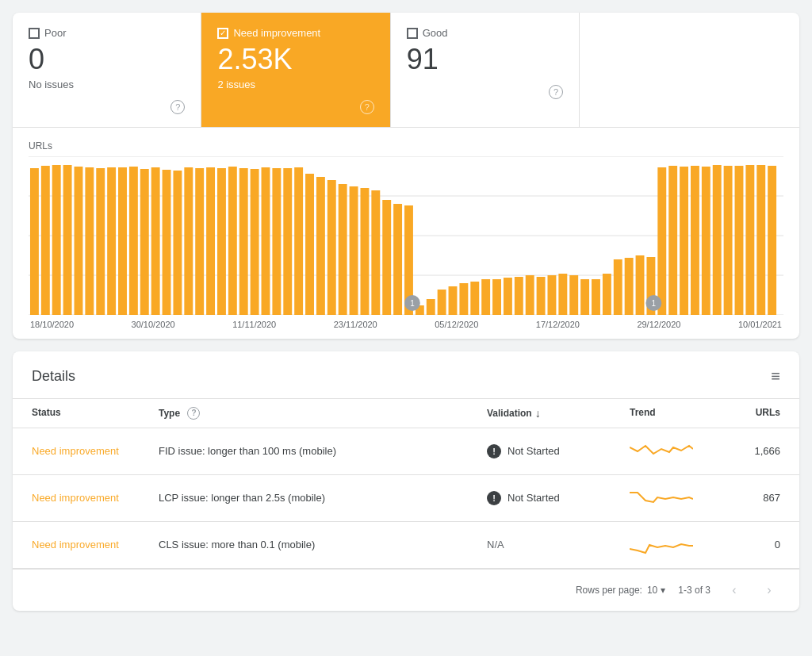 This screenshot has width=812, height=656. Describe the element at coordinates (34, 33) in the screenshot. I see `checkbox-poor-icon` at that location.